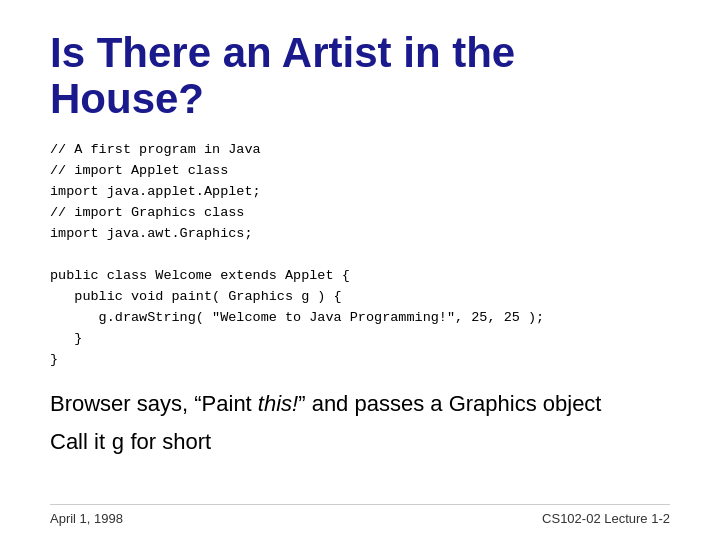 This screenshot has height=540, width=720. Describe the element at coordinates (360, 515) in the screenshot. I see `footer: April 1, 1998 CS102-02 Lecture 1-2` at that location.